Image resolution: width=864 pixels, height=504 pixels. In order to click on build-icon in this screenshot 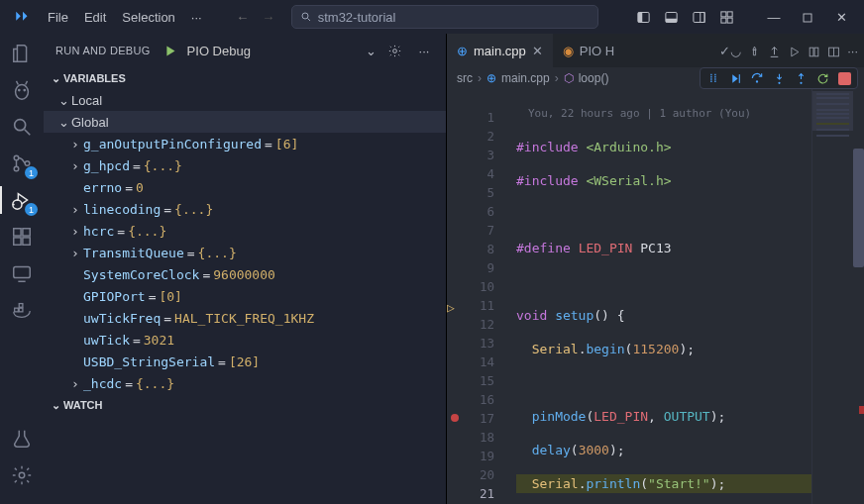, I will do `click(755, 50)`.